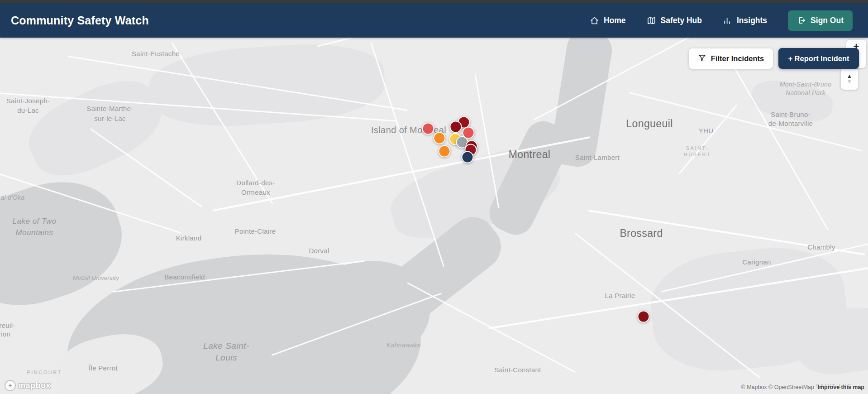  I want to click on nav-item-insights: Insights, so click(745, 21).